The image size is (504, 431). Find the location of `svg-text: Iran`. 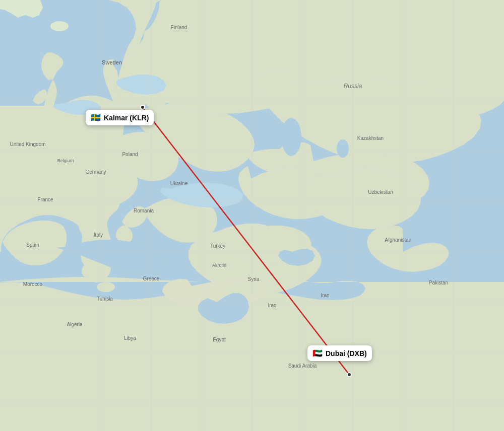

svg-text: Iran is located at coordinates (325, 295).